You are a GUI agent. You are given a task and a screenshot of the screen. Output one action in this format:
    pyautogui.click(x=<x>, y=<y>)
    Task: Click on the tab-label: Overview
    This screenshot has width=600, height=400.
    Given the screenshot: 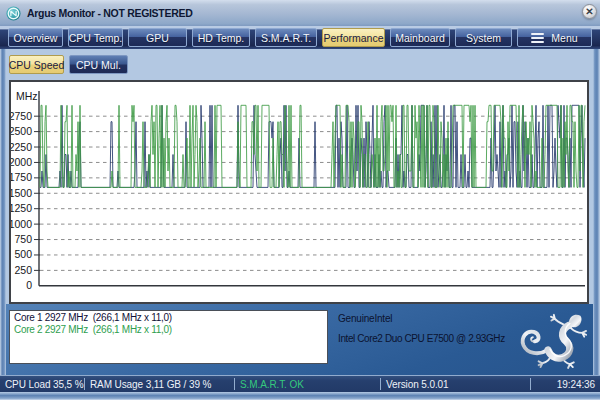 What is the action you would take?
    pyautogui.click(x=36, y=38)
    